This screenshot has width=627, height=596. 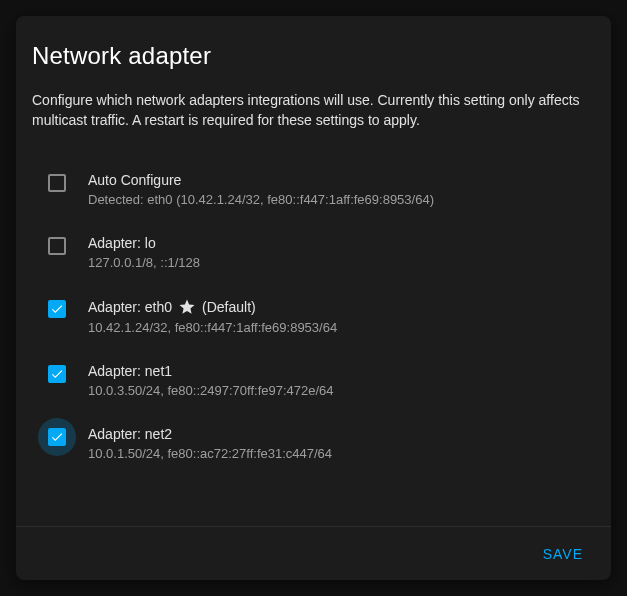 I want to click on adapter-label: Adapter: net2, so click(x=342, y=434).